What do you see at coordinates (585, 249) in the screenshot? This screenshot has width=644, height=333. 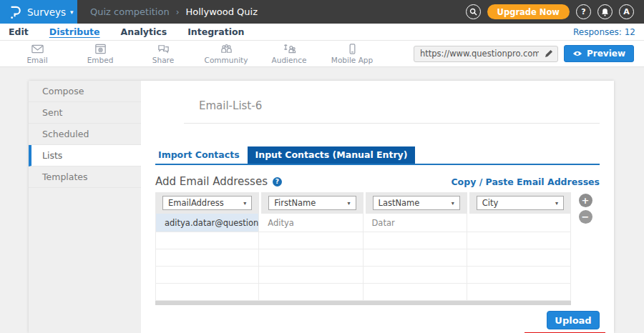 I see `row-controls: + −` at bounding box center [585, 249].